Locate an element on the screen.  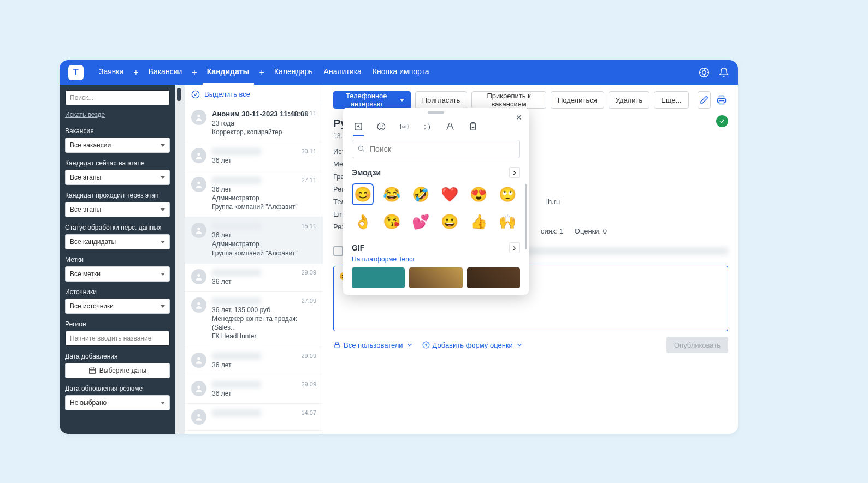
expand-gif-icon: › is located at coordinates (515, 248).